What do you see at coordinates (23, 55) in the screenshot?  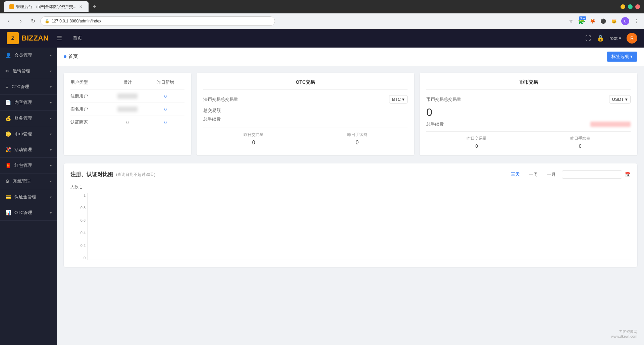 I see `sidebar-item-member-label: 会员管理` at bounding box center [23, 55].